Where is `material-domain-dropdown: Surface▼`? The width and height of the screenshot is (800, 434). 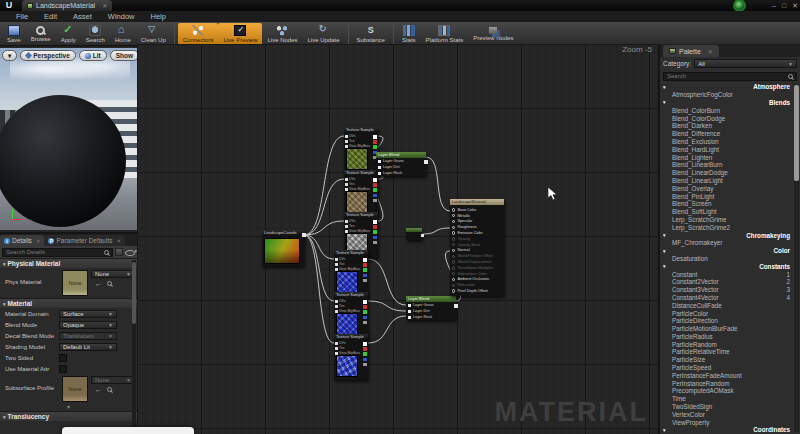
material-domain-dropdown: Surface▼ is located at coordinates (88, 314).